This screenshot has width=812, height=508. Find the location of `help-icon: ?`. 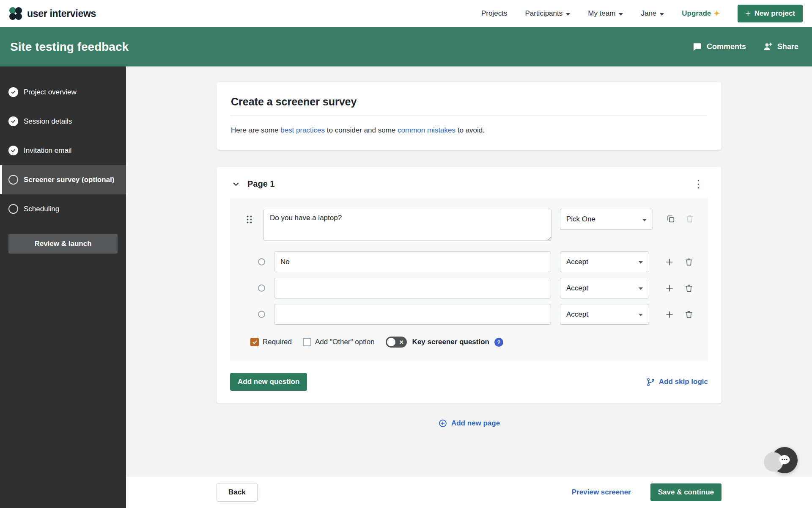

help-icon: ? is located at coordinates (499, 342).